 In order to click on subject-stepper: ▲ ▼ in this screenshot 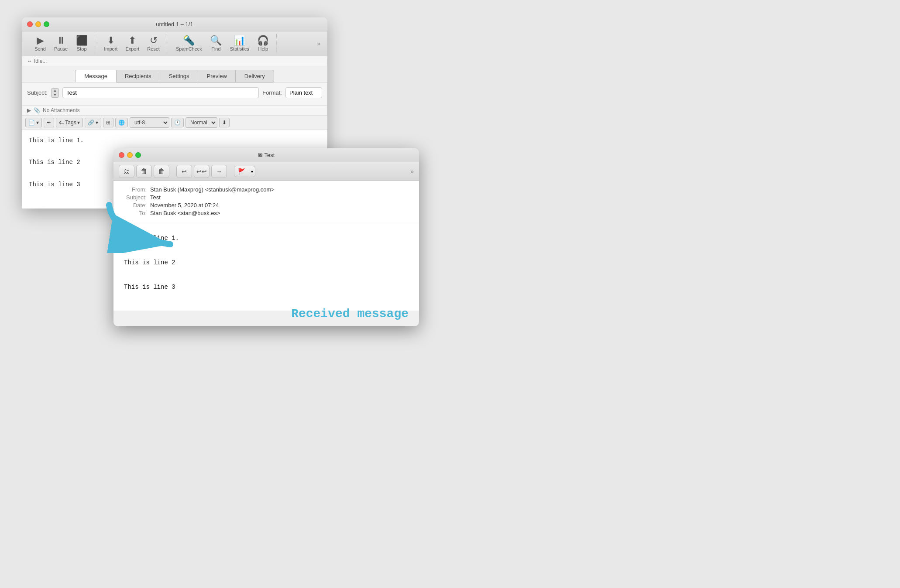, I will do `click(55, 93)`.